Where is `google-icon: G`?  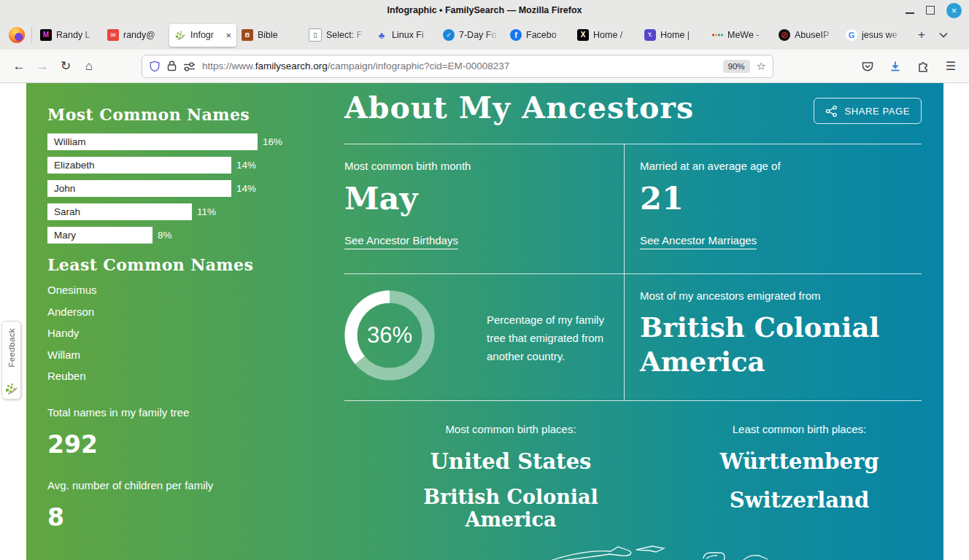 google-icon: G is located at coordinates (852, 35).